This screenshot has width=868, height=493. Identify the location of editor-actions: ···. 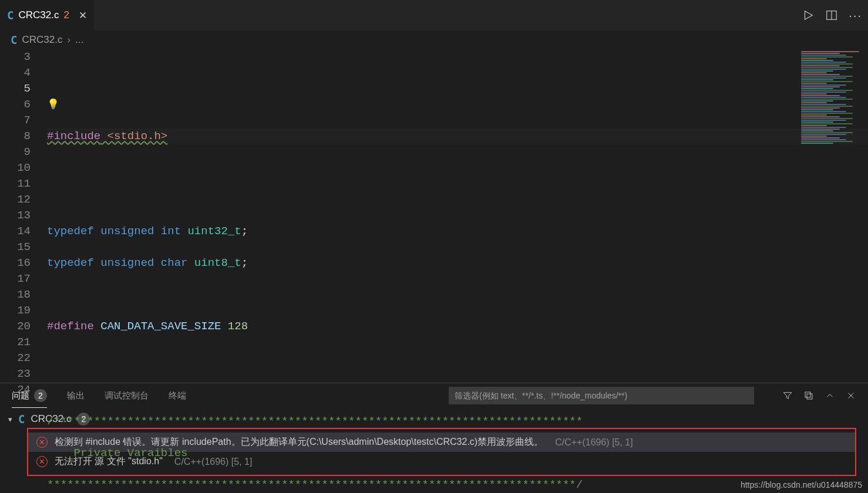
(832, 15).